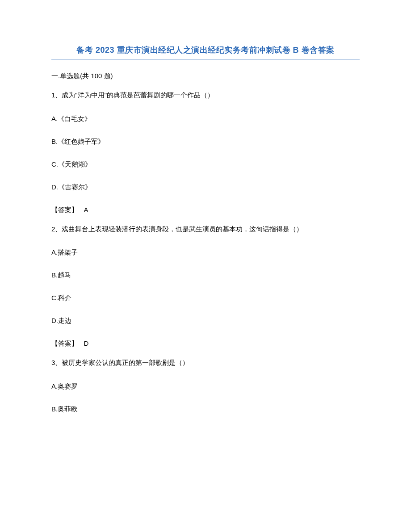 Image resolution: width=411 pixels, height=532 pixels. Describe the element at coordinates (86, 210) in the screenshot. I see `answer-value: A` at that location.